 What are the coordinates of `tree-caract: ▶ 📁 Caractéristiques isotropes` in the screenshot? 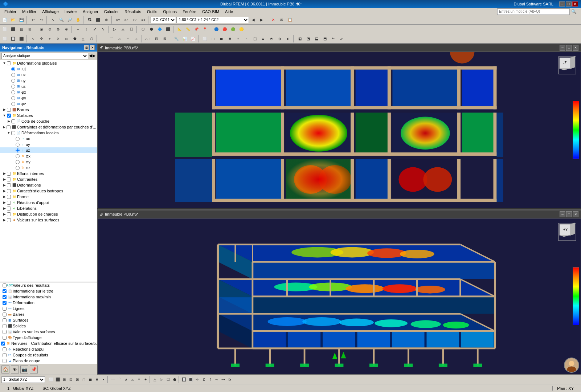 It's located at (49, 191).